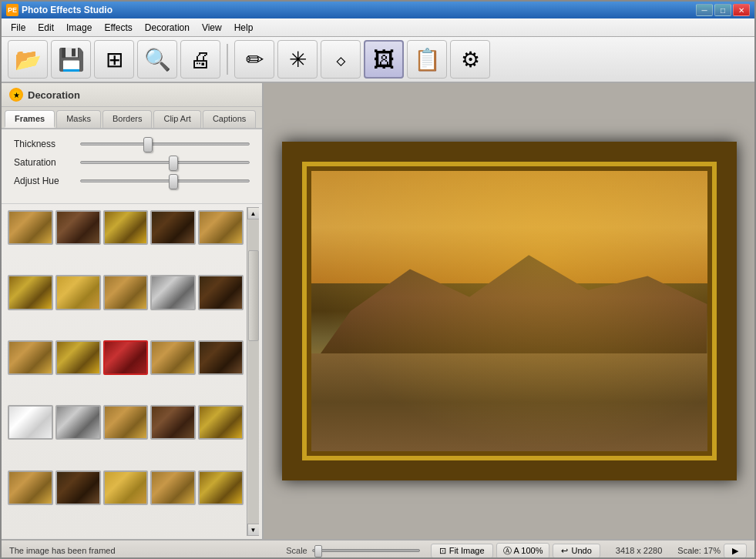  Describe the element at coordinates (44, 144) in the screenshot. I see `thickness-label: Thickness` at that location.